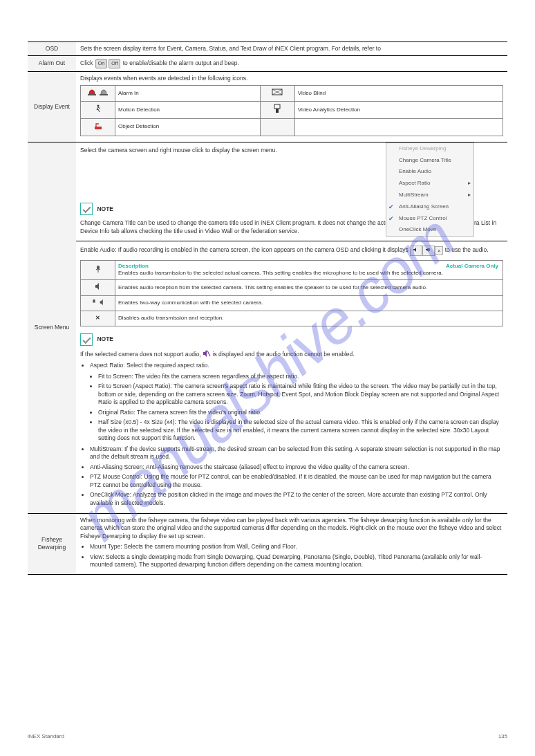 This screenshot has height=756, width=535. Describe the element at coordinates (292, 49) in the screenshot. I see `row-body-osd: Sets the screen display items for Event,…` at that location.